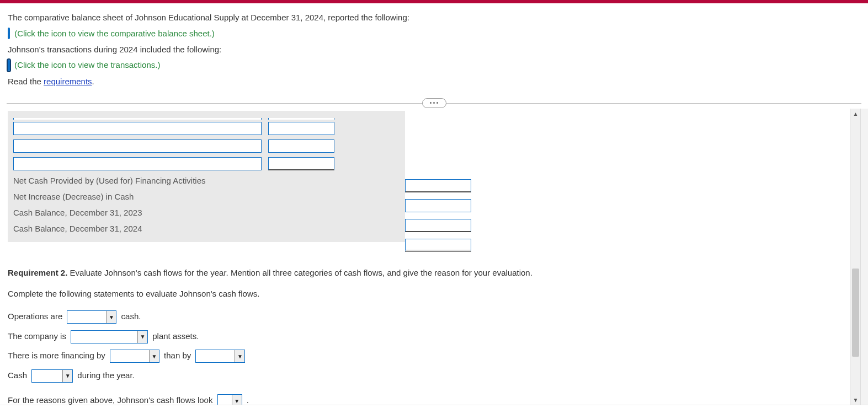 Image resolution: width=868 pixels, height=408 pixels. What do you see at coordinates (206, 213) in the screenshot?
I see `table-row: Cash Balance, December 31, 2023` at bounding box center [206, 213].